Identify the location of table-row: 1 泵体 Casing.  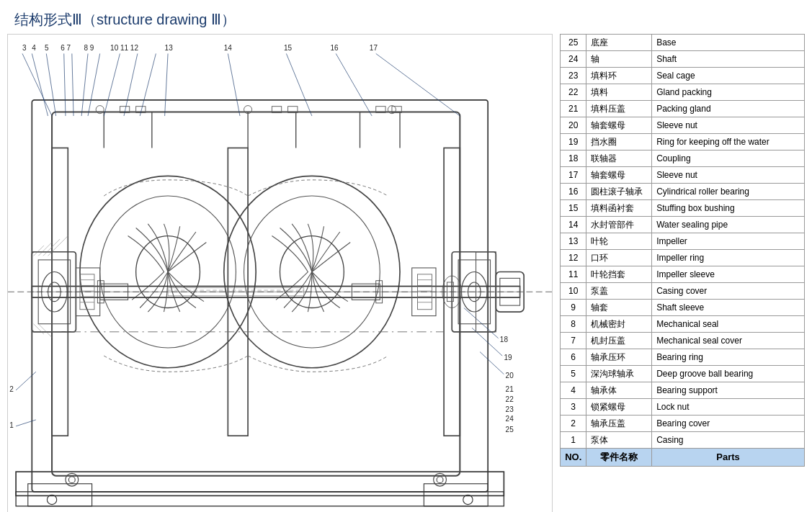
(683, 441).